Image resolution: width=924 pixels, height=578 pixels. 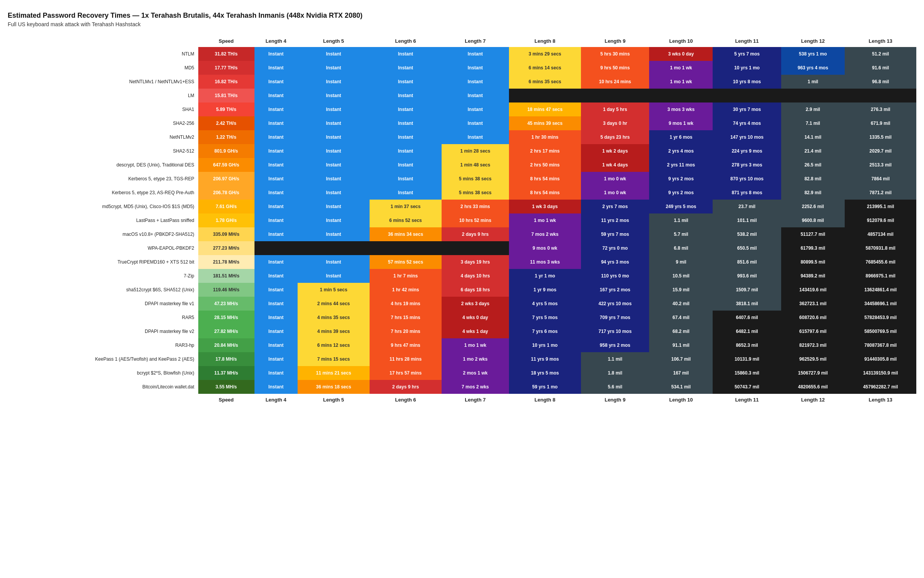 I want to click on col-footer-11: Length 13, so click(x=880, y=398).